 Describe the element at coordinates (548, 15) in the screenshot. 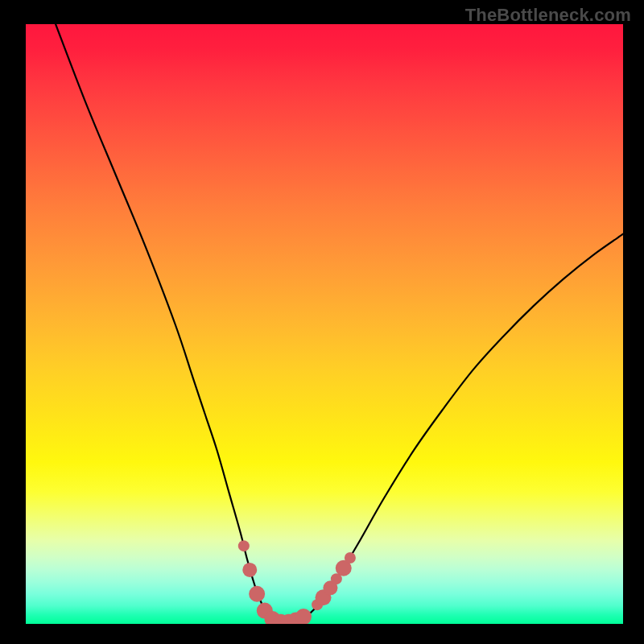

I see `watermark-text: TheBottleneck.com` at that location.